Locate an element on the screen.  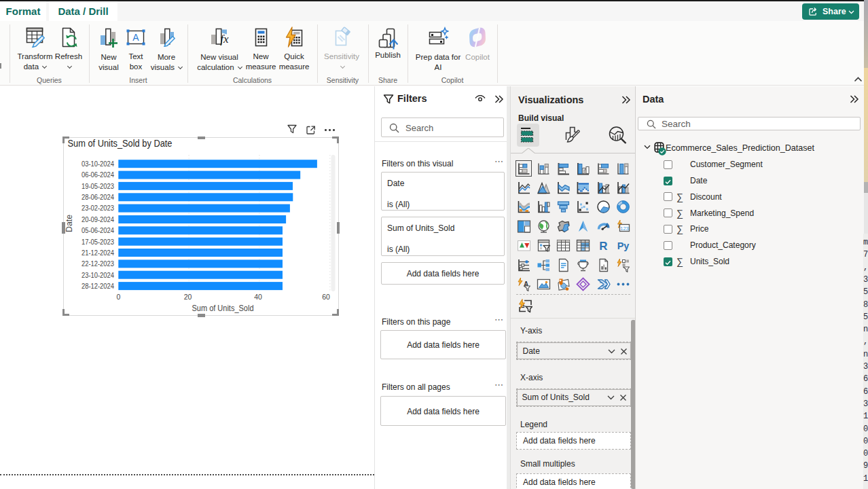
svg-text: 28-12-2024 is located at coordinates (98, 286).